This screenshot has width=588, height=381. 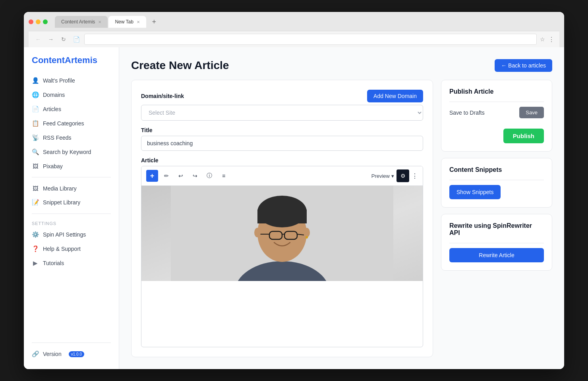 I want to click on save-drafts-row: Save to Drafts Save, so click(x=497, y=113).